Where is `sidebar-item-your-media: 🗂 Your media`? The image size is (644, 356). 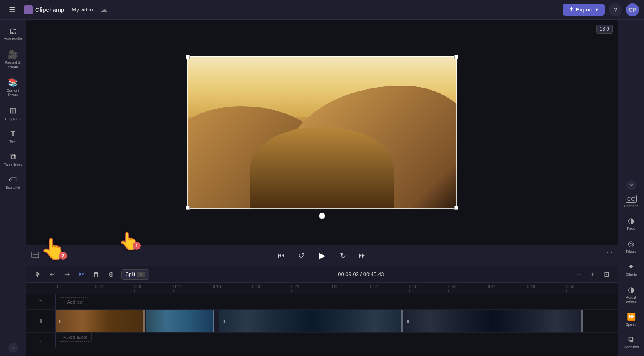
sidebar-item-your-media: 🗂 Your media is located at coordinates (13, 34).